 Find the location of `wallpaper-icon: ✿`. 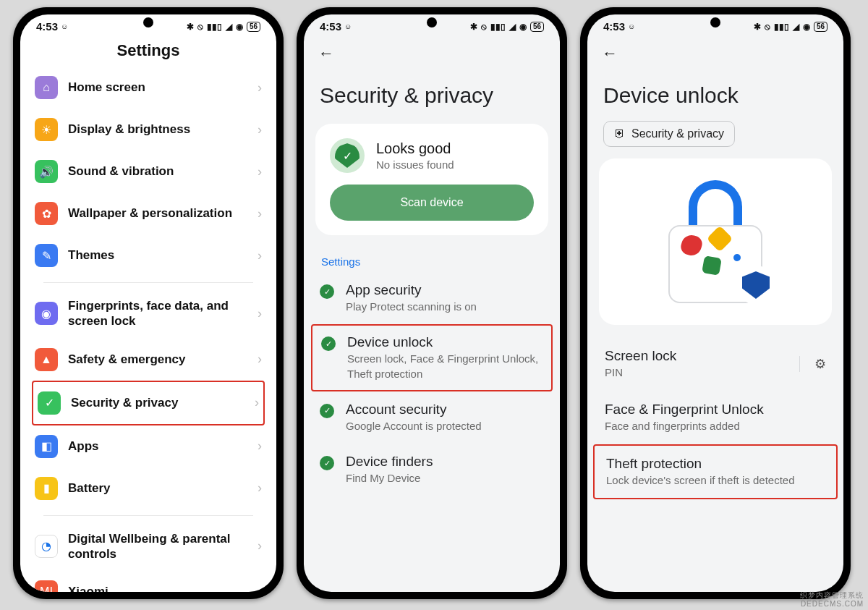

wallpaper-icon: ✿ is located at coordinates (46, 213).